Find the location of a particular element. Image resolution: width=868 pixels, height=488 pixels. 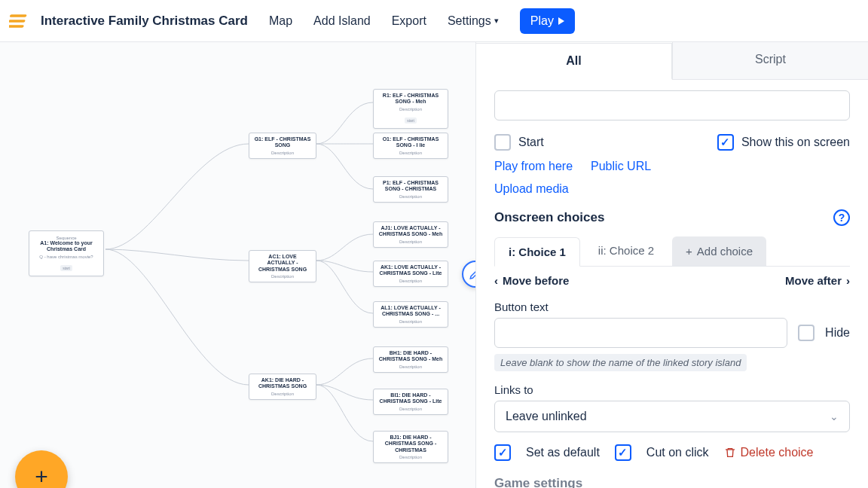

description-input is located at coordinates (672, 105).